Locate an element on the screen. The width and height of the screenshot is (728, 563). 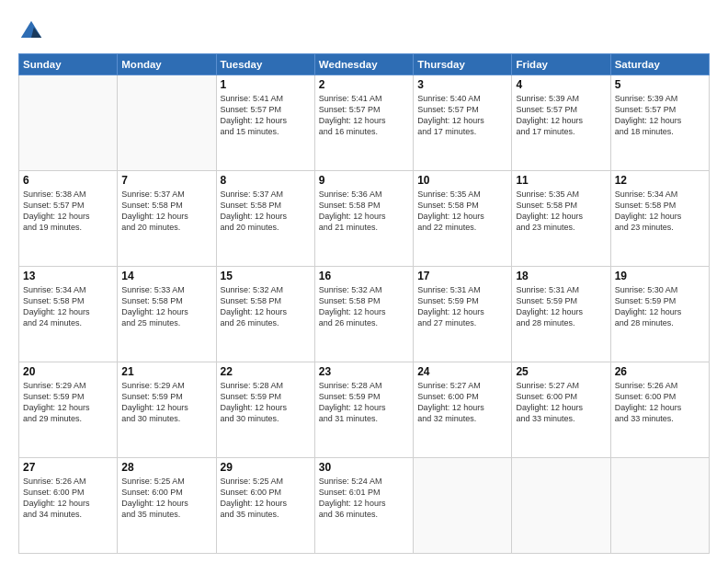
calendar-cell: 7Sunrise: 5:37 AM Sunset: 5:58 PM Daylig… is located at coordinates (167, 219).